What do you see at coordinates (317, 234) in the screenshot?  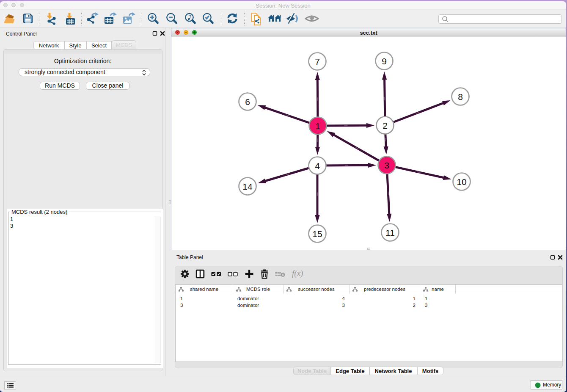 I see `svg-text: 15` at bounding box center [317, 234].